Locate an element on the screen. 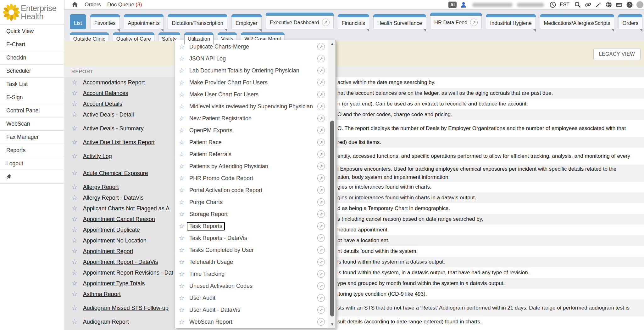  dropdown-item: ☆ OpenPM Exports ↗ is located at coordinates (252, 130).